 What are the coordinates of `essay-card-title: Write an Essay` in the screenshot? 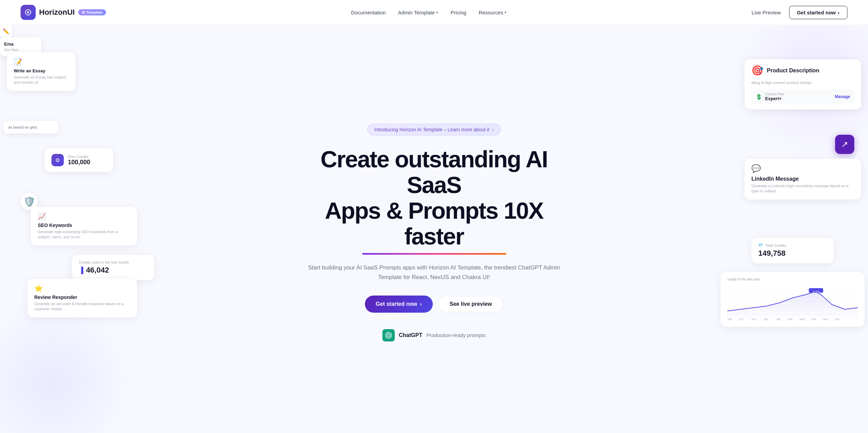 It's located at (41, 71).